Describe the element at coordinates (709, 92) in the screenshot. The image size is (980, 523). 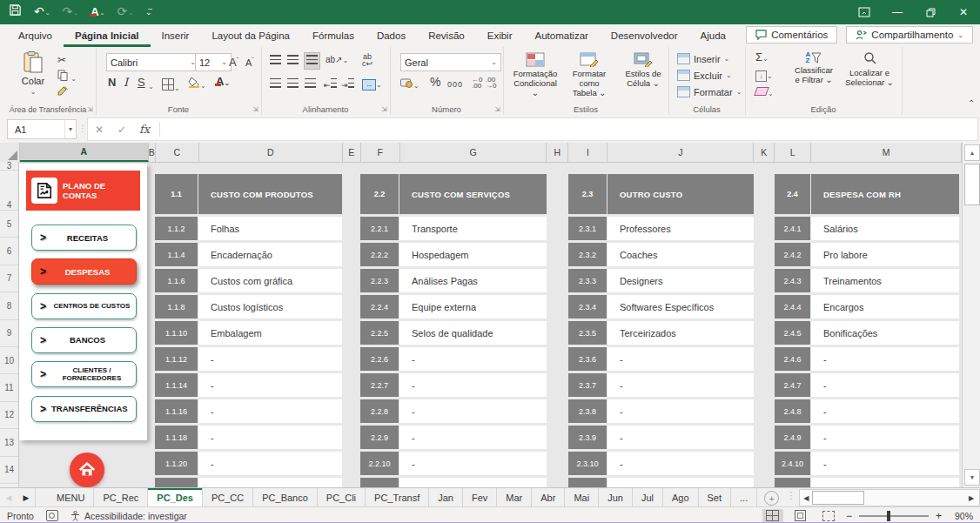
I see `formatar-button: Formatar⌄` at that location.